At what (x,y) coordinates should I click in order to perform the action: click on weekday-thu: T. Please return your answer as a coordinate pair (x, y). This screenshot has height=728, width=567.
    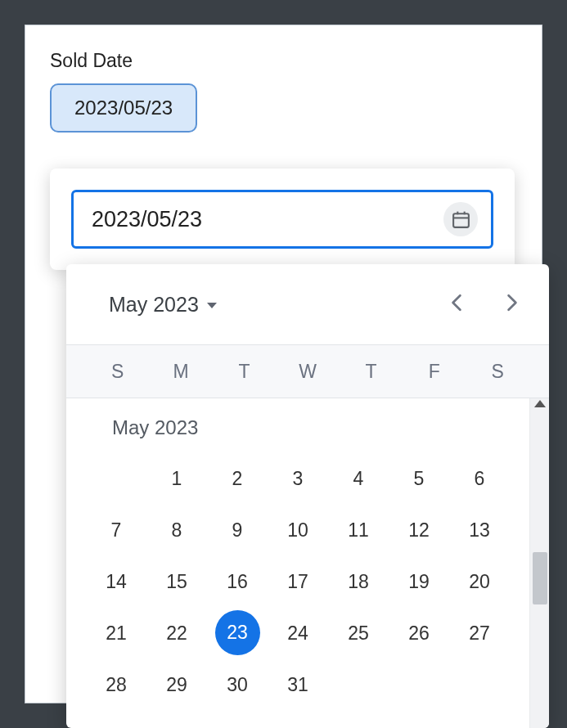
    Looking at the image, I should click on (371, 371).